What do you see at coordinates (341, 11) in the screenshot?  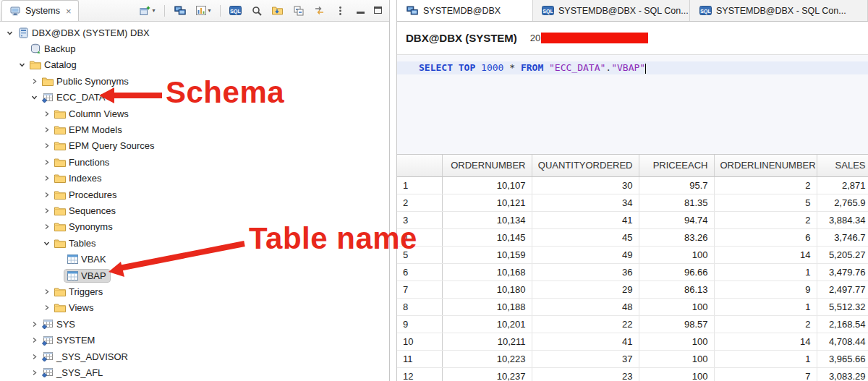 I see `view-menu-icon` at bounding box center [341, 11].